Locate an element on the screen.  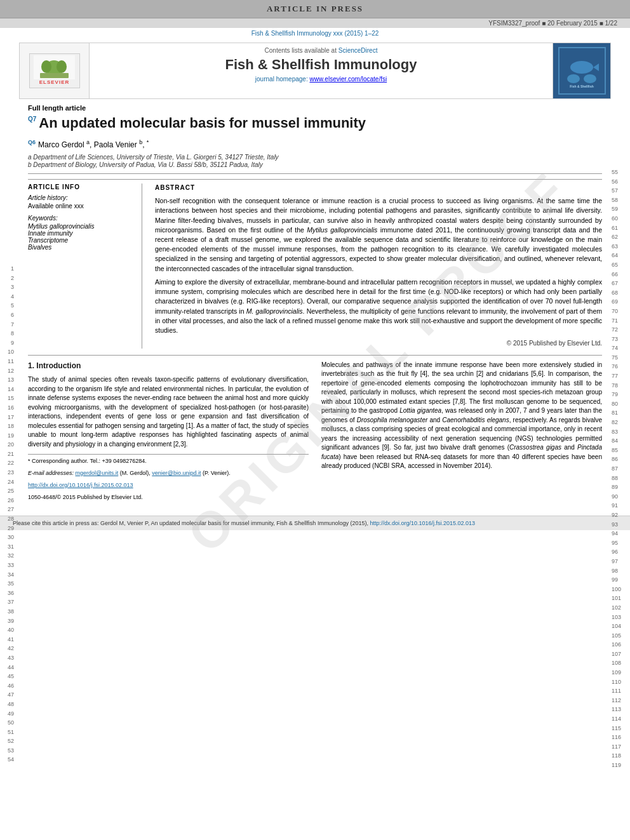
journal-ref-text: Fish & Shellfish Immunology xxx (2015) 1… is located at coordinates (315, 33).